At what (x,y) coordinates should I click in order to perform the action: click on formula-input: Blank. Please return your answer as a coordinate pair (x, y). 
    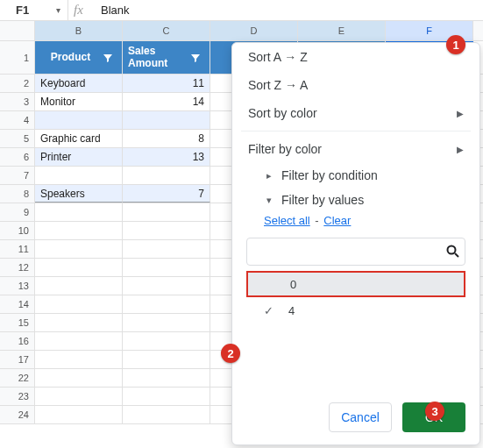
    Looking at the image, I should click on (109, 11).